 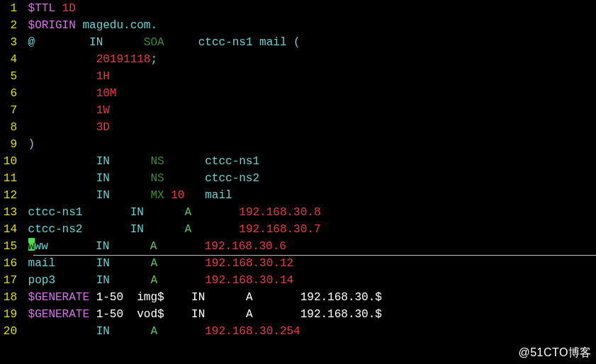 I want to click on line-number: 17, so click(x=9, y=280).